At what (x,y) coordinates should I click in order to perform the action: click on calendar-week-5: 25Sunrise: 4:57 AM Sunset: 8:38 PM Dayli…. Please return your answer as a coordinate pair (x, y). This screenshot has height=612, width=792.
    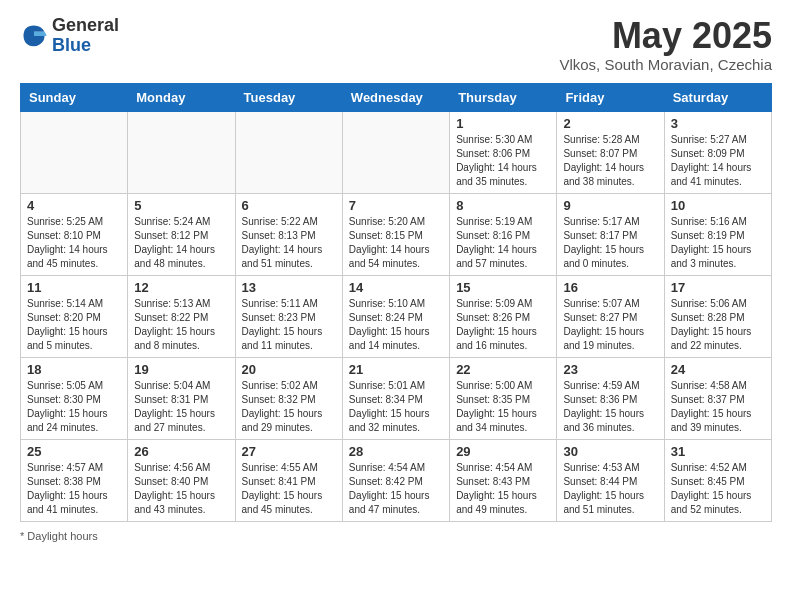
    Looking at the image, I should click on (396, 480).